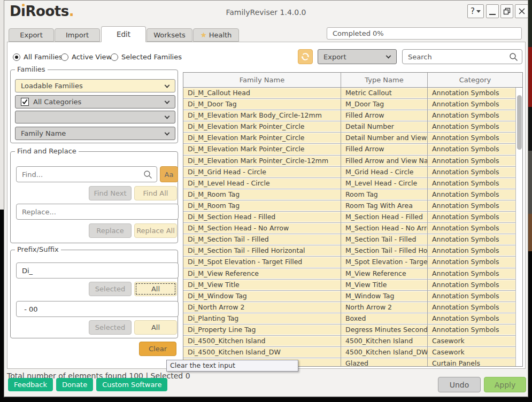 Image resolution: width=532 pixels, height=402 pixels. Describe the element at coordinates (350, 105) in the screenshot. I see `table-row: Di_M_Door TagM_Door TagAnnotation Symbol…` at that location.